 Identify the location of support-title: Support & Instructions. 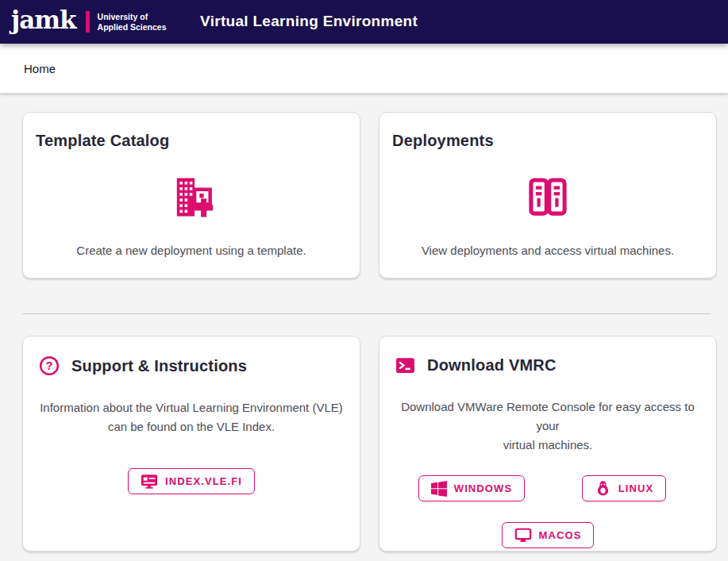
(159, 367).